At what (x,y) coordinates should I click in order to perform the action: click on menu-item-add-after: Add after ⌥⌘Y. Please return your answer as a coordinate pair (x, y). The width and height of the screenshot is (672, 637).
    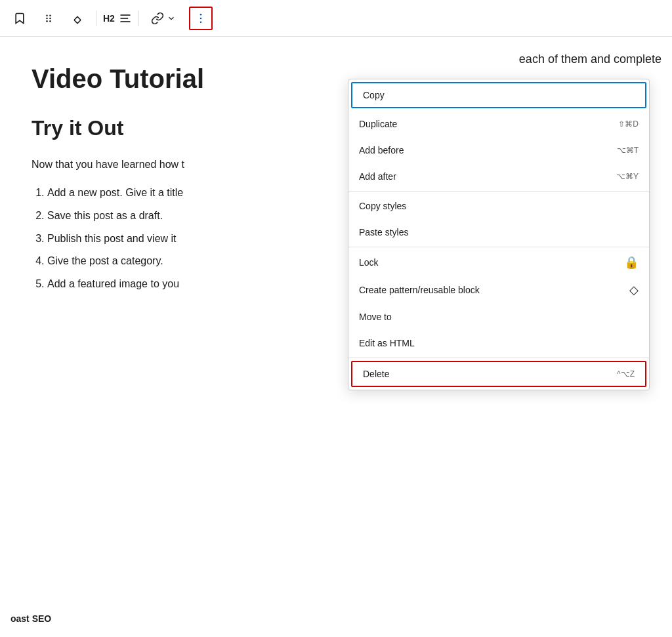
    Looking at the image, I should click on (499, 176).